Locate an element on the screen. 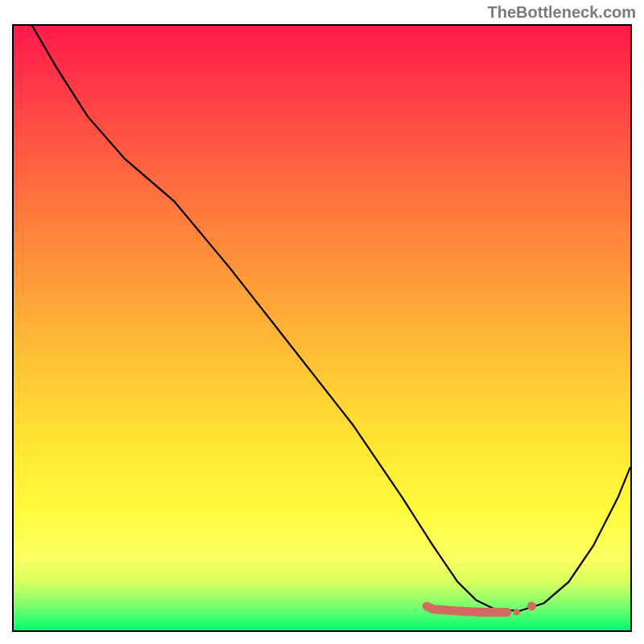 This screenshot has height=644, width=644. attribution-label: TheBottleneck.com is located at coordinates (562, 13).